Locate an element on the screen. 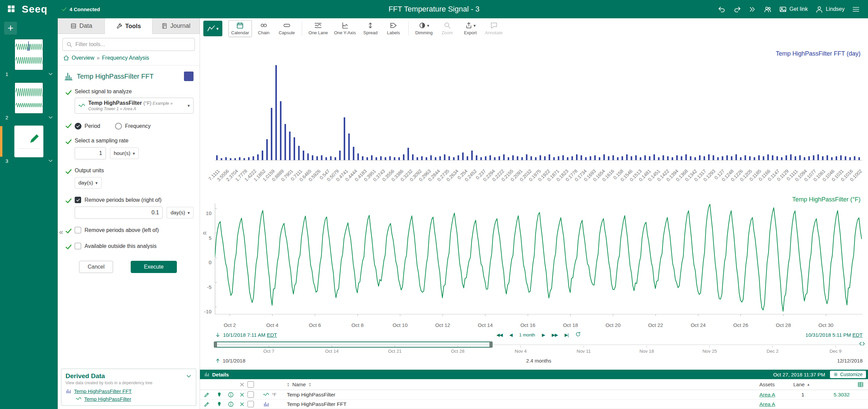 This screenshot has width=868, height=409. tab-tools: Tools is located at coordinates (128, 26).